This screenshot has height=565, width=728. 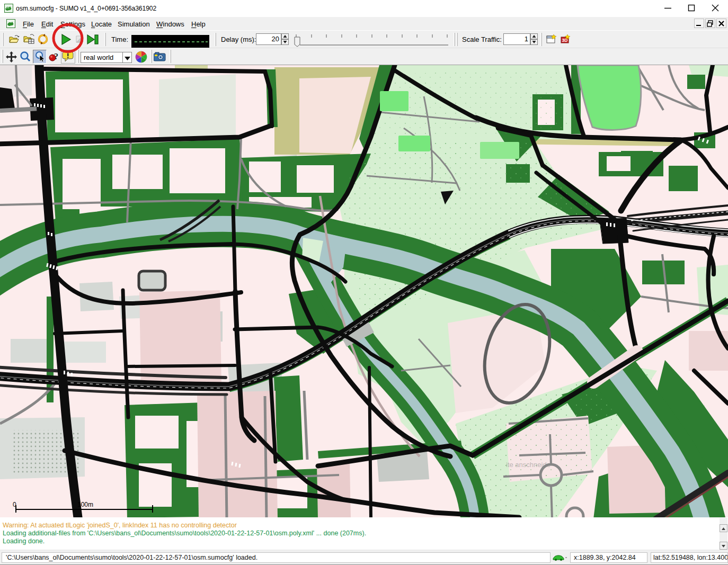 What do you see at coordinates (85, 505) in the screenshot?
I see `svg-text: 100m` at bounding box center [85, 505].